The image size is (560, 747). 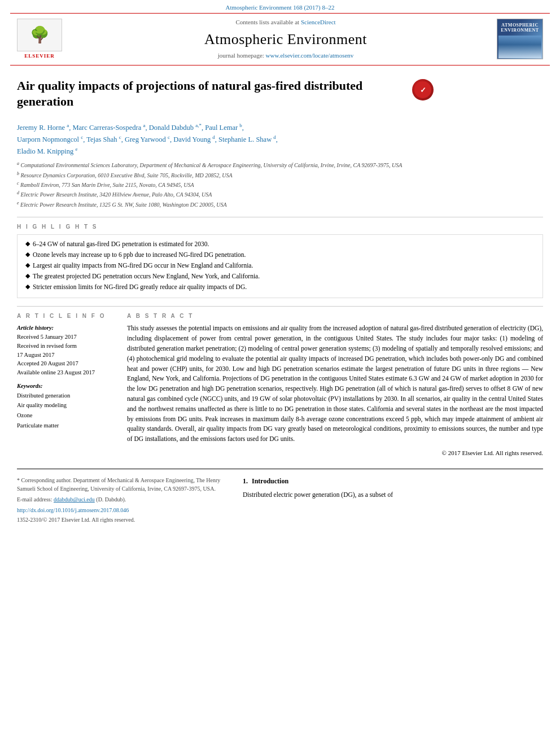 What do you see at coordinates (48, 40) in the screenshot?
I see `journal-header-left: 🌳 ELSEVIER` at bounding box center [48, 40].